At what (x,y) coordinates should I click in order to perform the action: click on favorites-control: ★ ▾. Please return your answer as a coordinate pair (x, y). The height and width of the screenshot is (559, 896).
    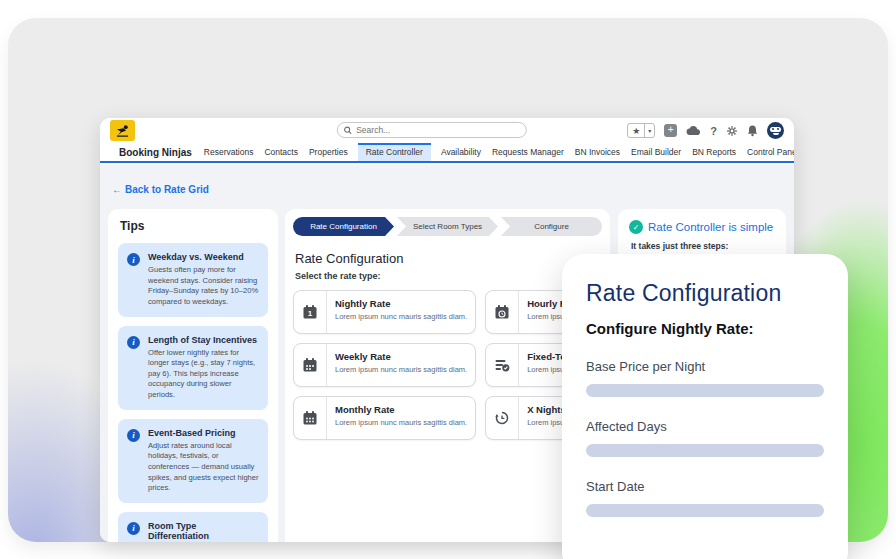
    Looking at the image, I should click on (641, 130).